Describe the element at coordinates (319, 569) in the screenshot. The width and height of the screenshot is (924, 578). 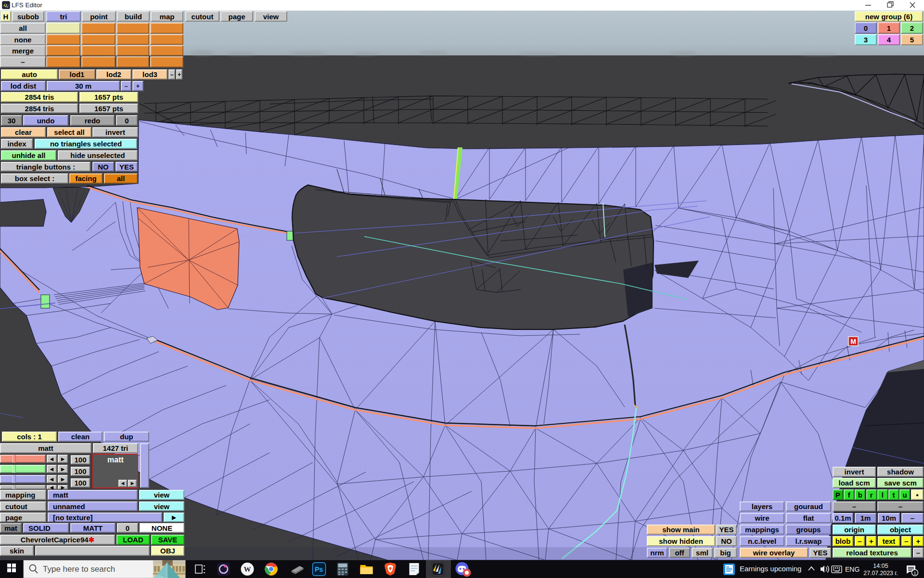
I see `svg-text: Ps` at that location.